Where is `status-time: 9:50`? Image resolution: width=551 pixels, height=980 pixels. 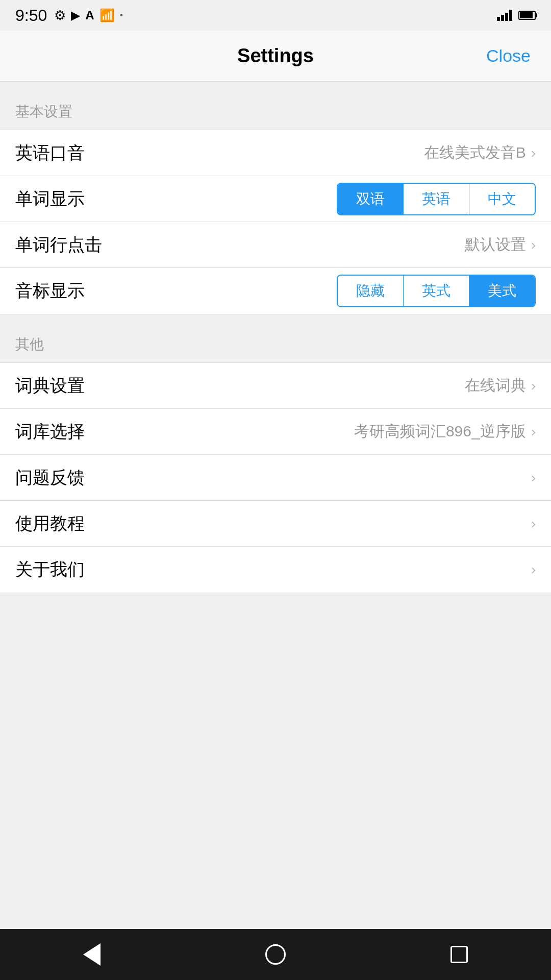
status-time: 9:50 is located at coordinates (31, 15).